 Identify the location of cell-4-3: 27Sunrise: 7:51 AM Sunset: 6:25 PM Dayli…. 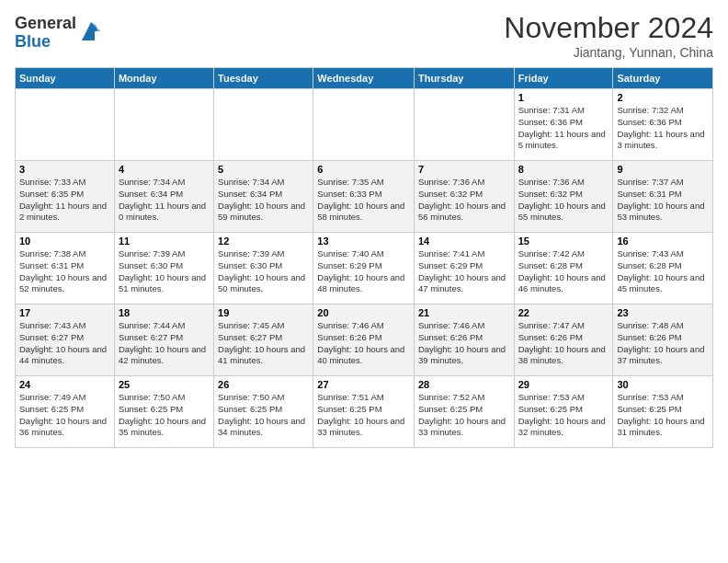
(364, 412).